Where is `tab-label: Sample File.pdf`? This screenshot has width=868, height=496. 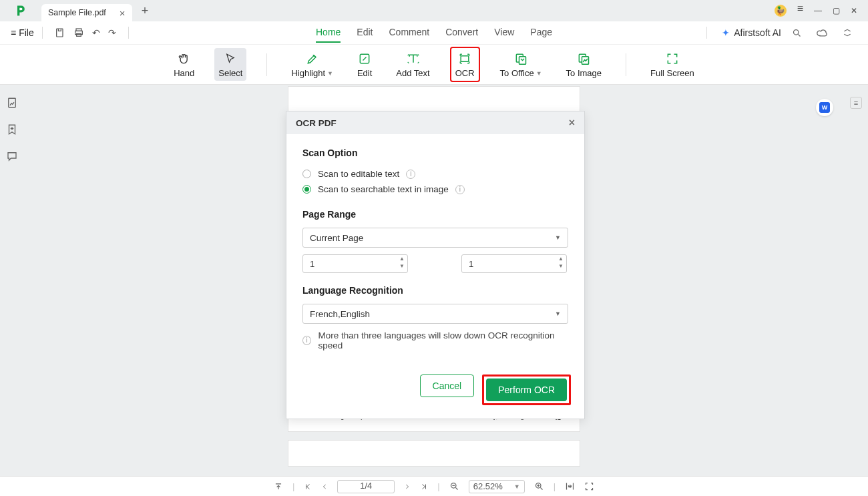 tab-label: Sample File.pdf is located at coordinates (77, 13).